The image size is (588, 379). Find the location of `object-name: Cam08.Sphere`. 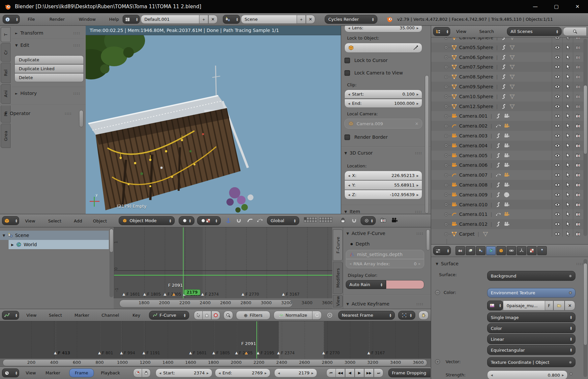

object-name: Cam08.Sphere is located at coordinates (476, 77).